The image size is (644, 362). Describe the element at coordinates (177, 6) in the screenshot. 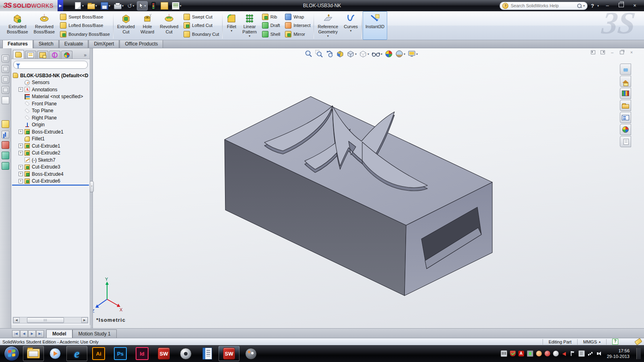

I see `display-settings-button: ▾` at that location.